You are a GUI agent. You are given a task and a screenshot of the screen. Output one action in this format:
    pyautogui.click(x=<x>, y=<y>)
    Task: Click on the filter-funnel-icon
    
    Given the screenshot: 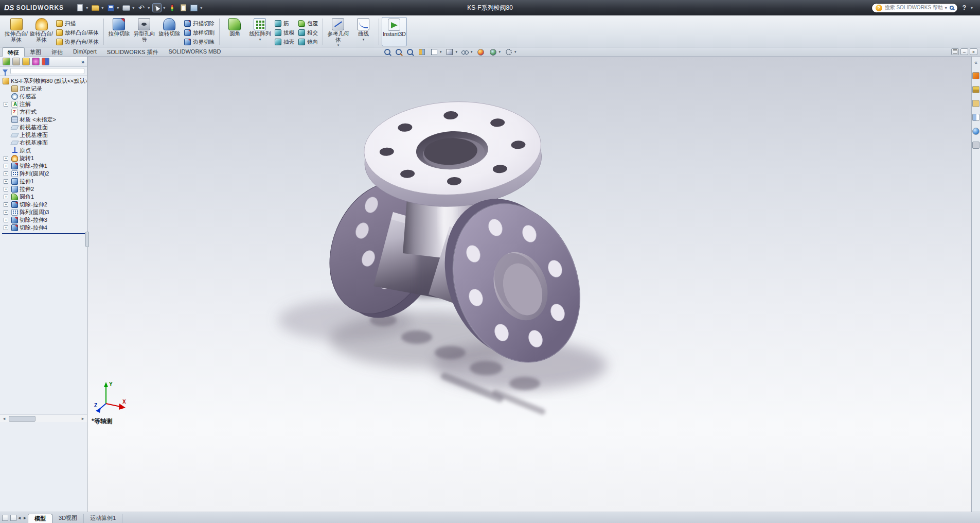 What is the action you would take?
    pyautogui.click(x=5, y=71)
    